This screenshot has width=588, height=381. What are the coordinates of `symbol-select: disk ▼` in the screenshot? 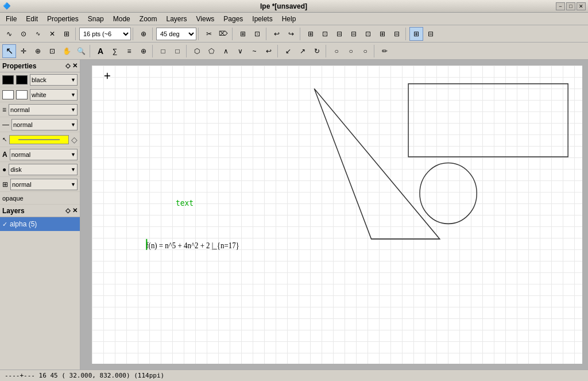 It's located at (43, 170).